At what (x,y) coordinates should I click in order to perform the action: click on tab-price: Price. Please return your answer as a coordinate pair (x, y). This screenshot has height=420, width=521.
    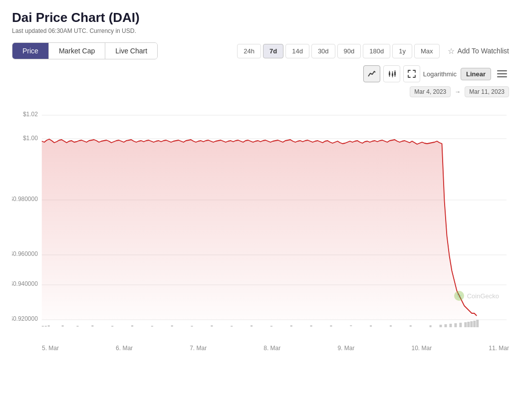
    Looking at the image, I should click on (31, 51).